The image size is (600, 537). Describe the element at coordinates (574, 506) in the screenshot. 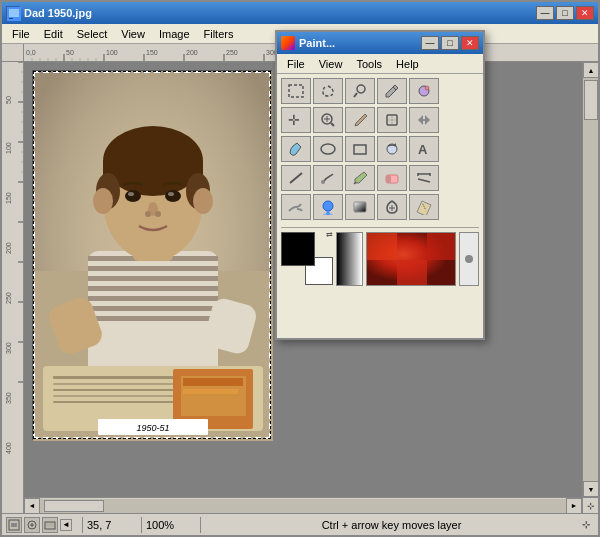

I see `scroll-right-button: ►` at that location.